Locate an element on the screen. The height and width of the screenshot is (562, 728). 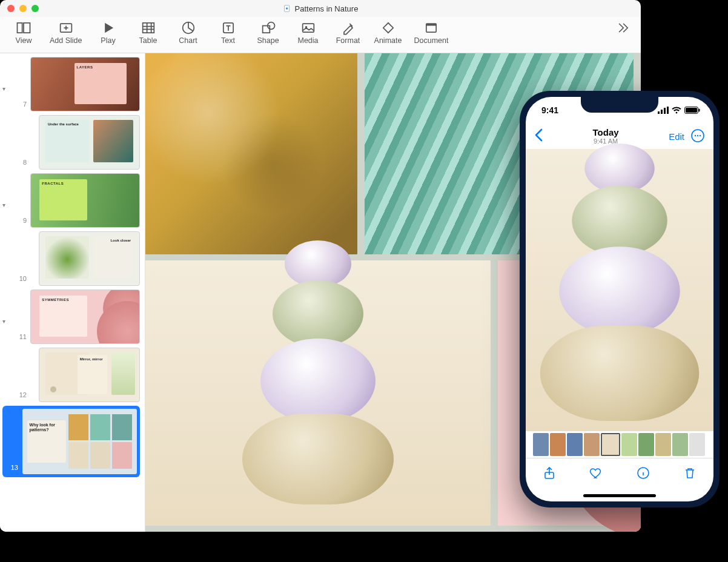
document-title: Patterns in Nature is located at coordinates (327, 8).